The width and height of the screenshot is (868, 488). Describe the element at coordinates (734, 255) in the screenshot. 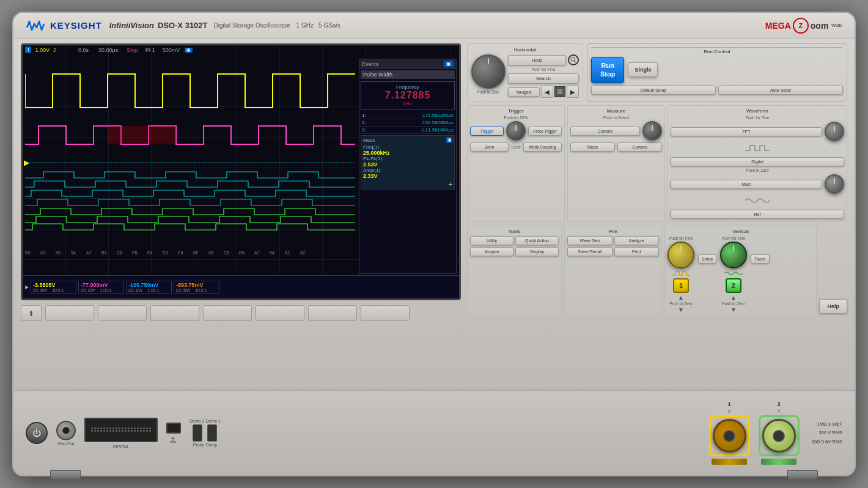

I see `ch2-volts-div-knob` at that location.